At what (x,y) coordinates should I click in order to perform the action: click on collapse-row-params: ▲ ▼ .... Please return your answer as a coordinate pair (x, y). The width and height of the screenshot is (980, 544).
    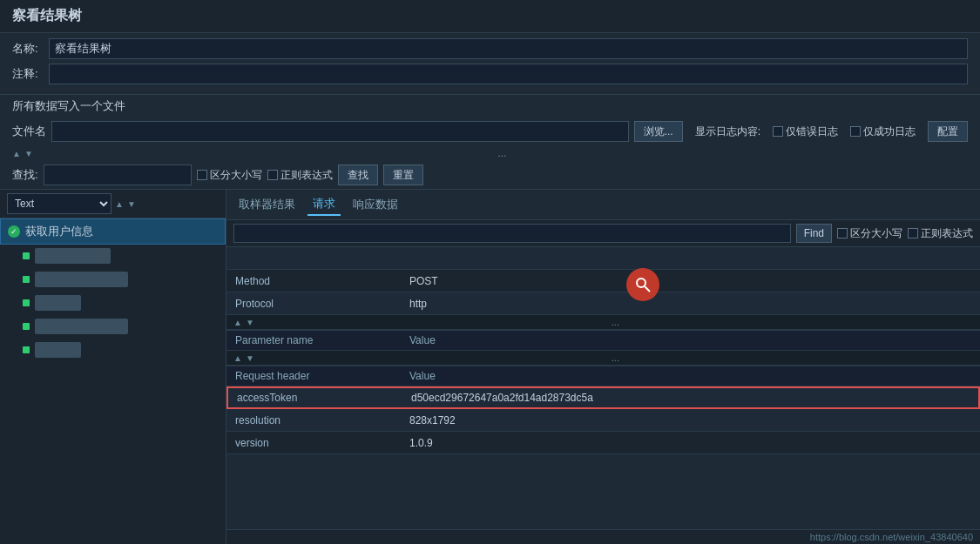
    Looking at the image, I should click on (603, 322).